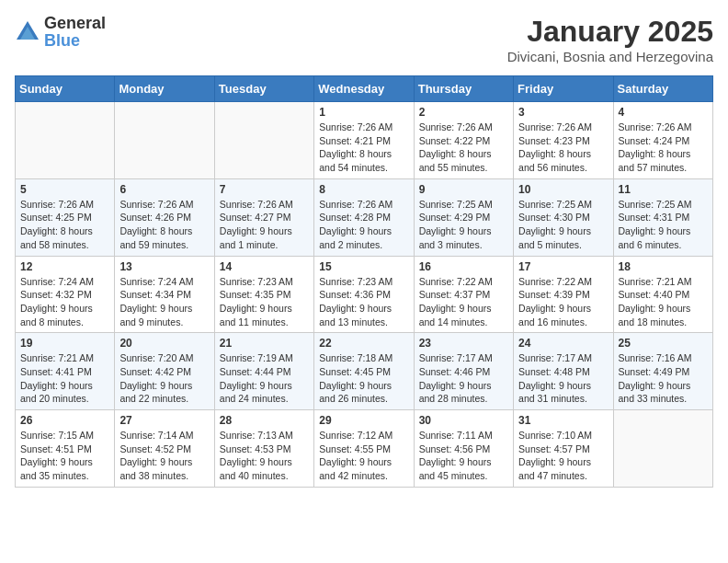  I want to click on calendar-cell: 29Sunrise: 7:12 AM Sunset: 4:55 PM Dayli…, so click(364, 449).